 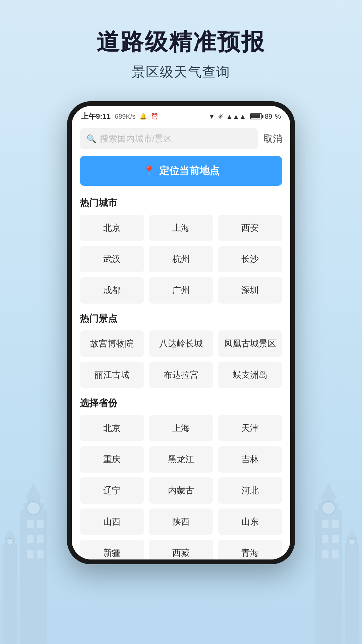 I want to click on sub-title: 景区级天气查询, so click(x=181, y=72).